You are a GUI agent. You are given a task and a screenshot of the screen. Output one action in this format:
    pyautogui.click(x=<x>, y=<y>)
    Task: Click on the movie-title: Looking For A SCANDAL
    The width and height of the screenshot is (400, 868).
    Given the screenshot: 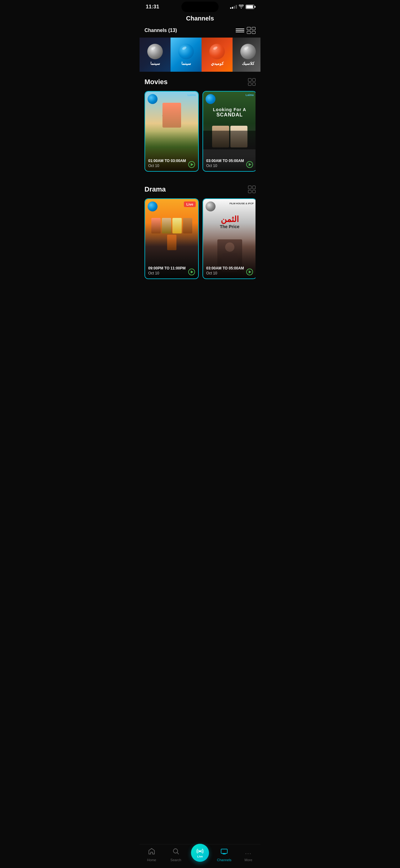 What is the action you would take?
    pyautogui.click(x=229, y=113)
    